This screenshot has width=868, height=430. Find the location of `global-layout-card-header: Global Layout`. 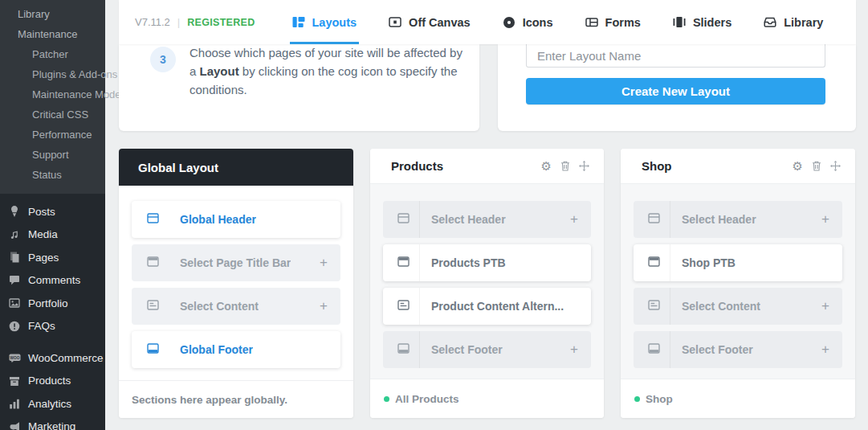

global-layout-card-header: Global Layout is located at coordinates (236, 167).